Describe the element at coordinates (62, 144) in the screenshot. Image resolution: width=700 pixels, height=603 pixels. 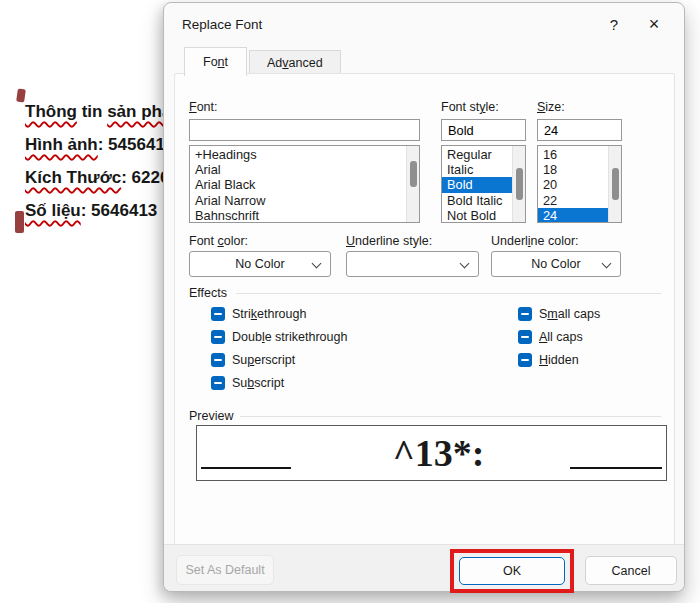
I see `misspelled-text: Hình ảnh` at that location.